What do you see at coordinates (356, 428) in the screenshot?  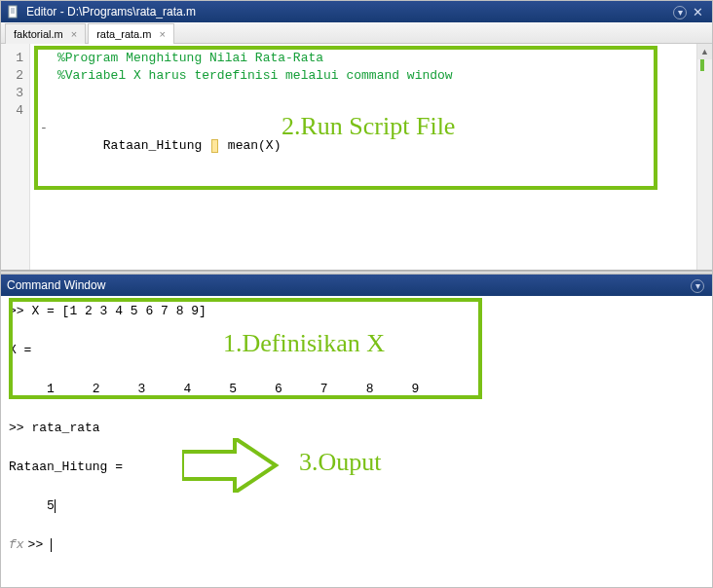 I see `command-line: >> rata_rata` at bounding box center [356, 428].